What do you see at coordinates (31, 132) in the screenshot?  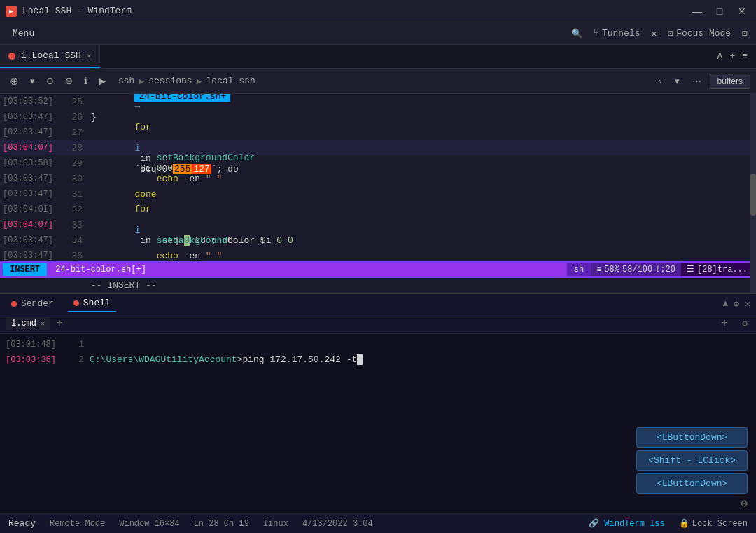 I see `timestamp-27: [03:03:47]` at bounding box center [31, 132].